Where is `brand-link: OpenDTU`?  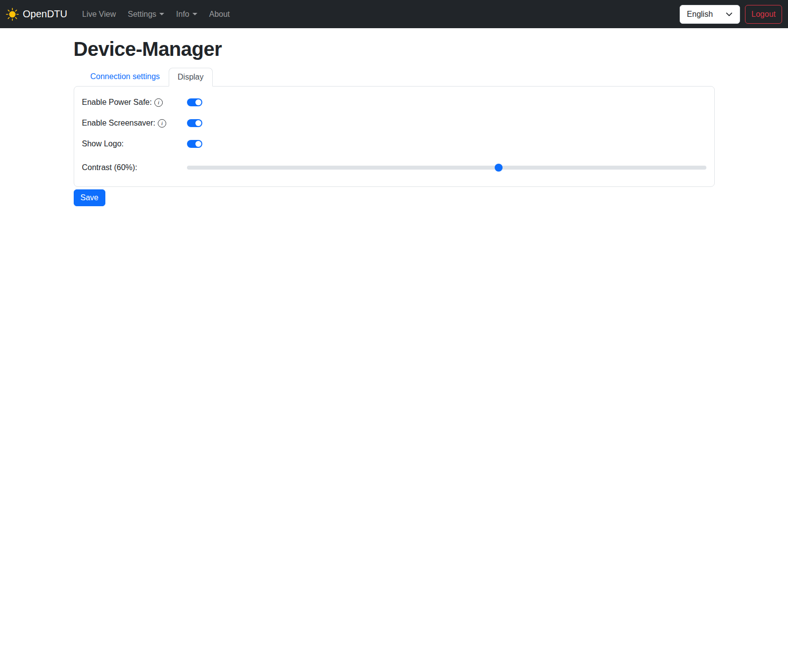 brand-link: OpenDTU is located at coordinates (37, 14).